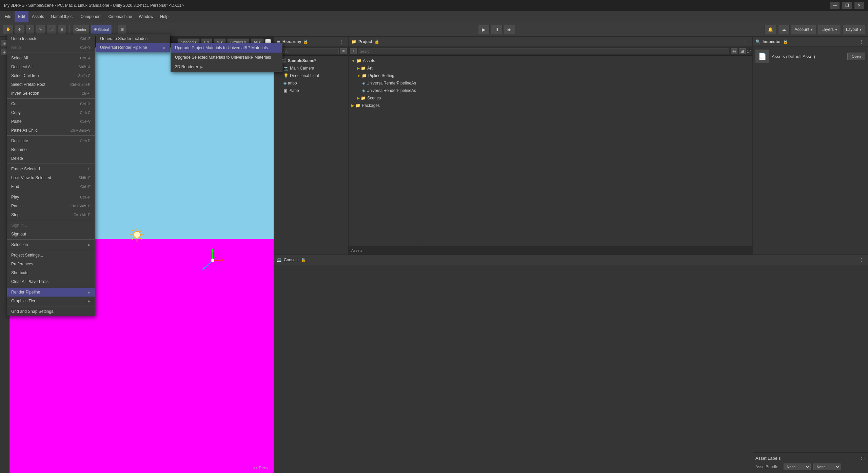 Image resolution: width=868 pixels, height=473 pixels. I want to click on redo-item: Redo Ctrl+Y, so click(51, 48).